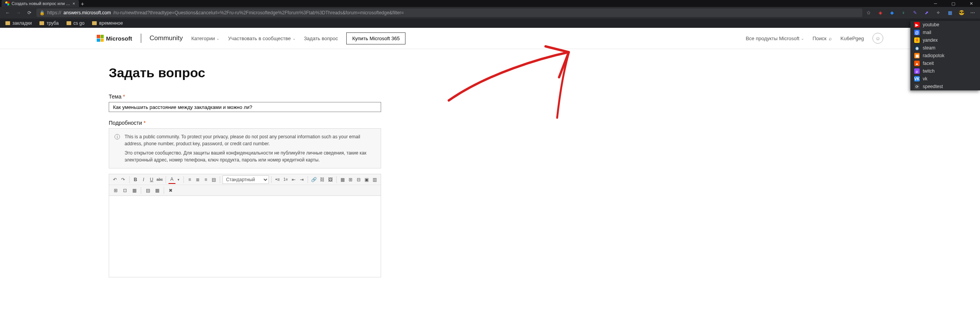 This screenshot has width=980, height=316. I want to click on favorites-item: ▲faceit, so click(945, 63).